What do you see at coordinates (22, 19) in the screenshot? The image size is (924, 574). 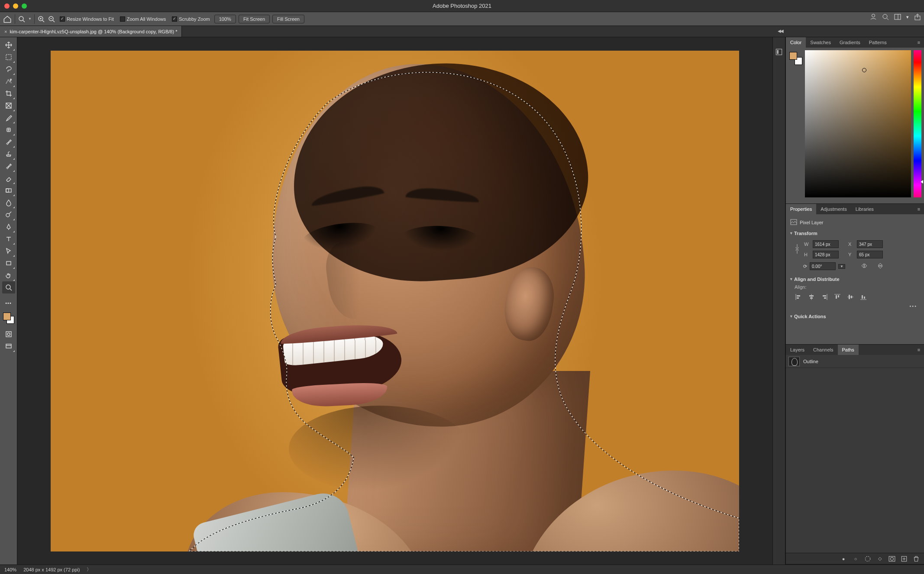 I see `zoom-tool-icon` at bounding box center [22, 19].